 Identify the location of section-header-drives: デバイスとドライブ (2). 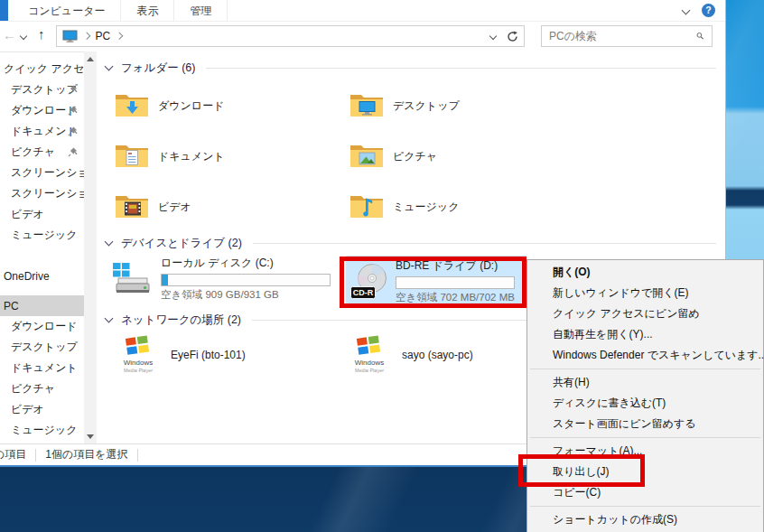
(410, 243).